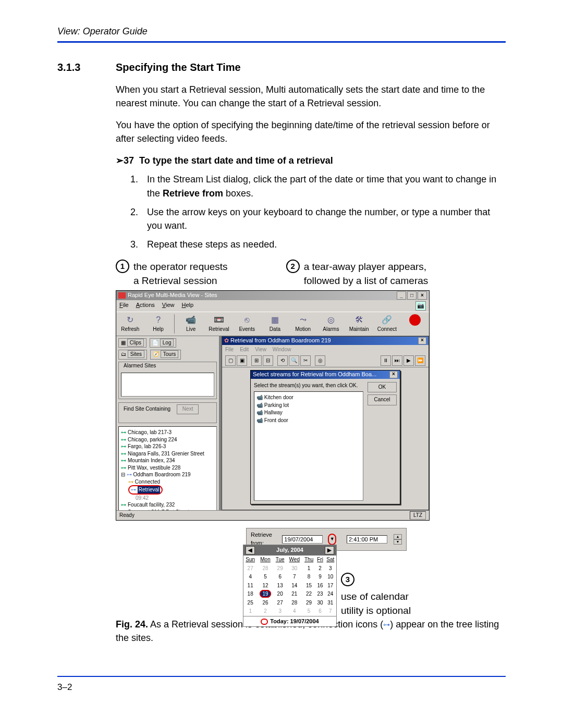  I want to click on site-tree: ⊶Chicago, lab 217-3 ⊶Chicago, parking 22…, so click(168, 472).